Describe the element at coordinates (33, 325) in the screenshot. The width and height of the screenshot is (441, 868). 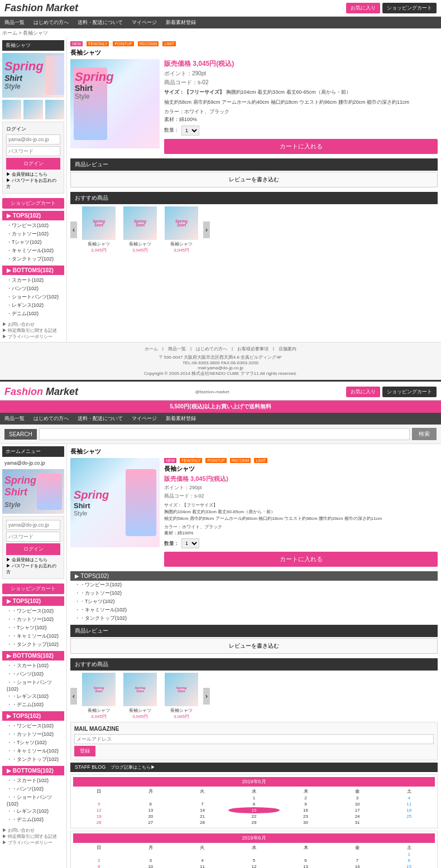
I see `question-link-1: ▶ お問い合わせ` at that location.